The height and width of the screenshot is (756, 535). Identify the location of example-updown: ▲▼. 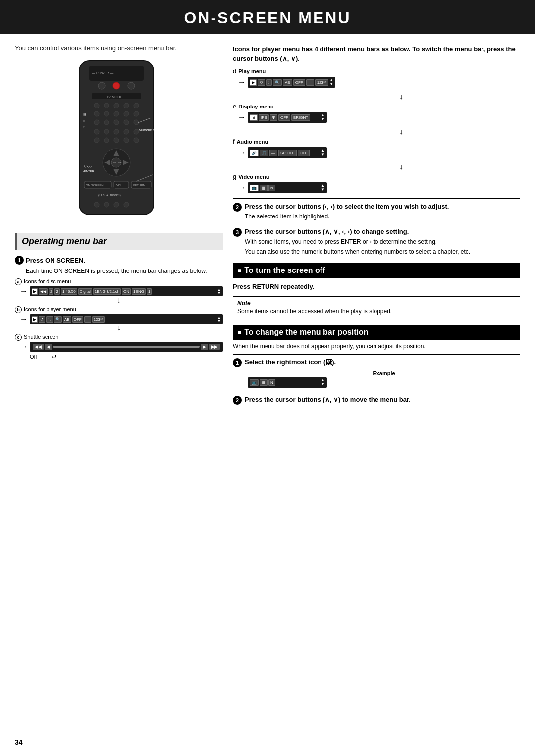
(323, 382).